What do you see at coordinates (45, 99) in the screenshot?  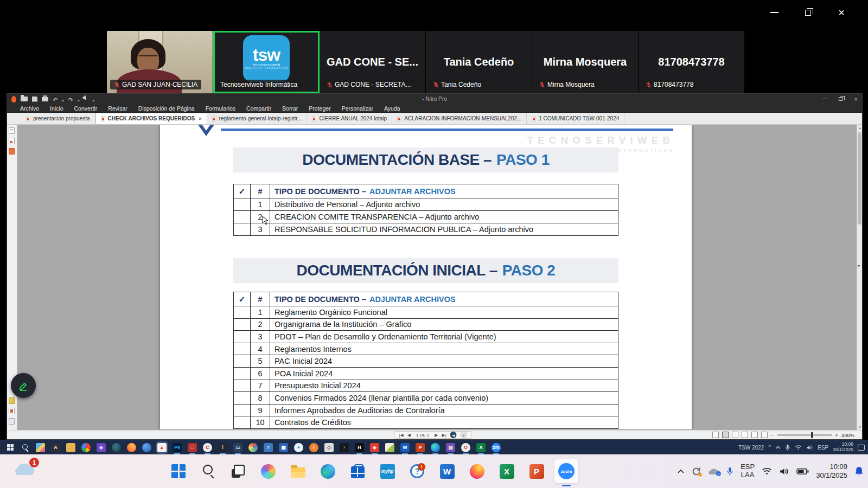 I see `print-icon` at bounding box center [45, 99].